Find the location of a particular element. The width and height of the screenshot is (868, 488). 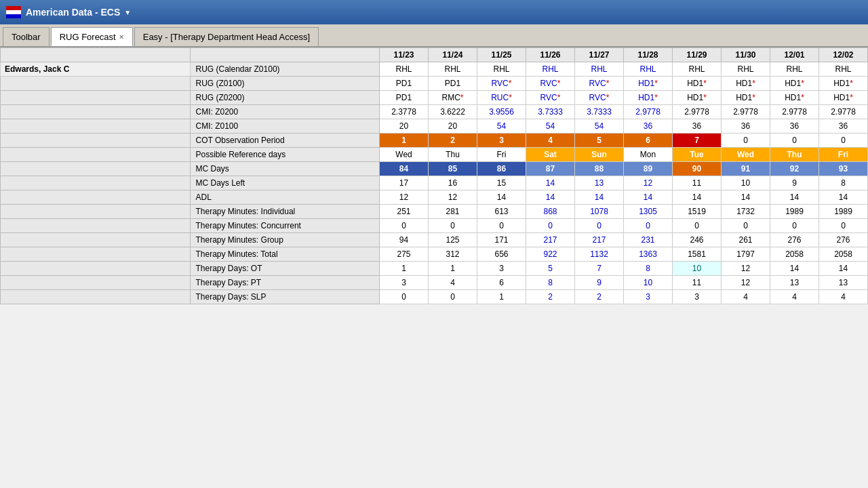

rug-z0200-row: RUG (Z0200) PD1 RMC* RUC* RVC* RVC* HD1*… is located at coordinates (434, 98).